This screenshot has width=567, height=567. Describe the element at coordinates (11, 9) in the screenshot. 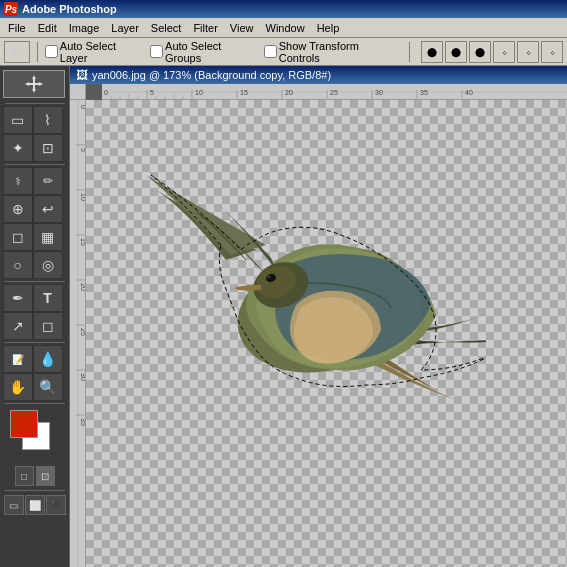

I see `app-icon: Ps` at that location.